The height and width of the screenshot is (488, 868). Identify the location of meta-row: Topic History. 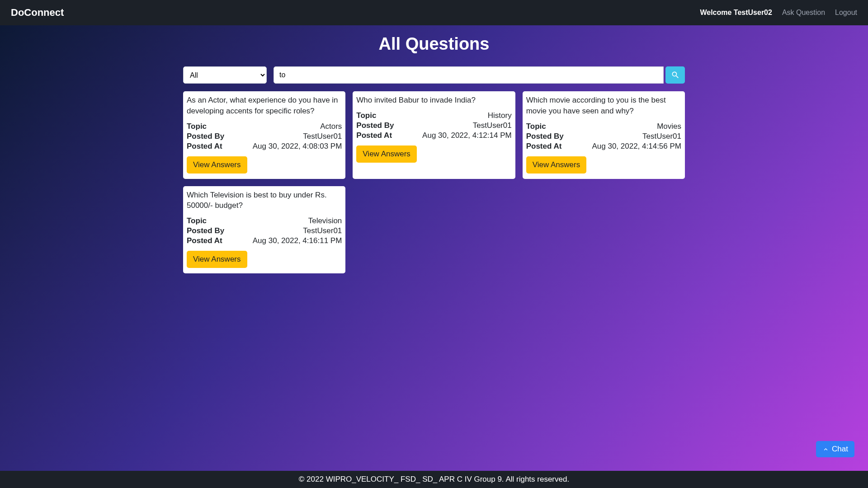
(434, 116).